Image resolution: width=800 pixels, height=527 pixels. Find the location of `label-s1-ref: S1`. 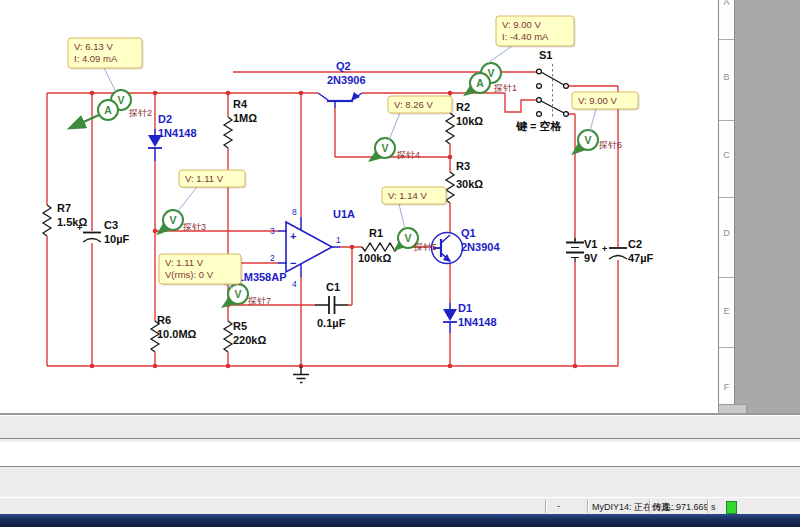

label-s1-ref: S1 is located at coordinates (546, 55).